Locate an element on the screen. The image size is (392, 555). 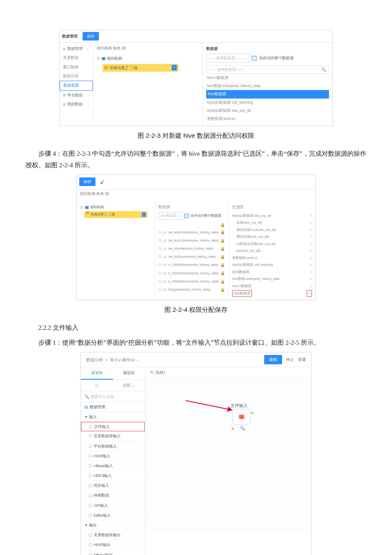
run-button: 建模 is located at coordinates (273, 360).